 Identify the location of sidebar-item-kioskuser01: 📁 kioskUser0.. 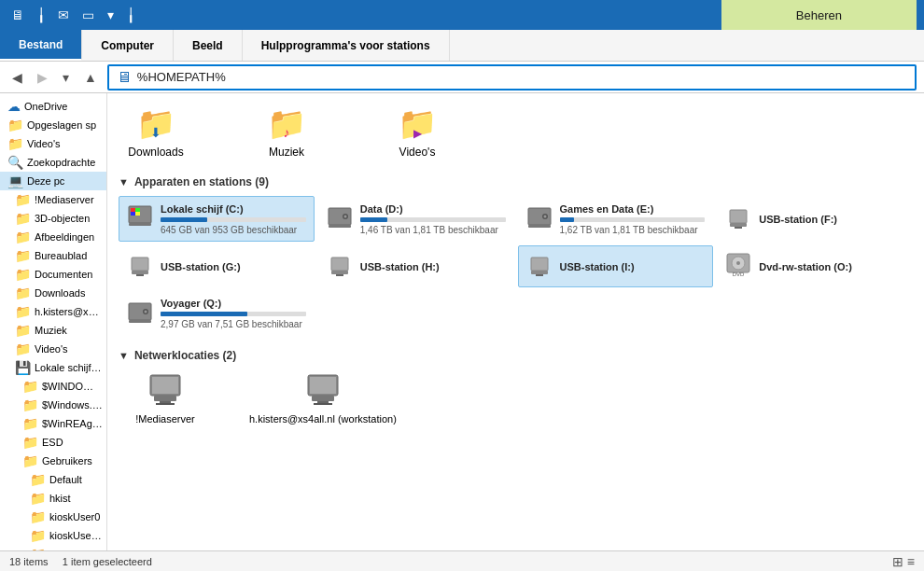
(53, 536).